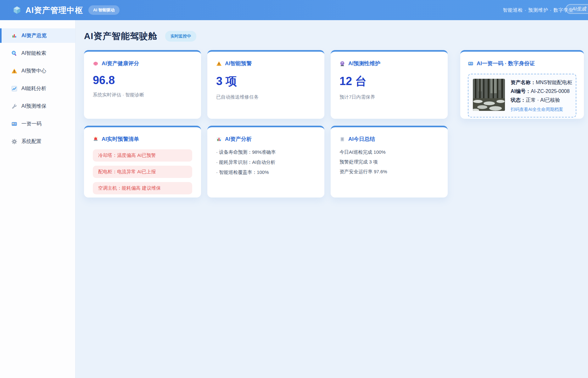 The width and height of the screenshot is (588, 378). What do you see at coordinates (14, 54) in the screenshot?
I see `search-icon` at bounding box center [14, 54].